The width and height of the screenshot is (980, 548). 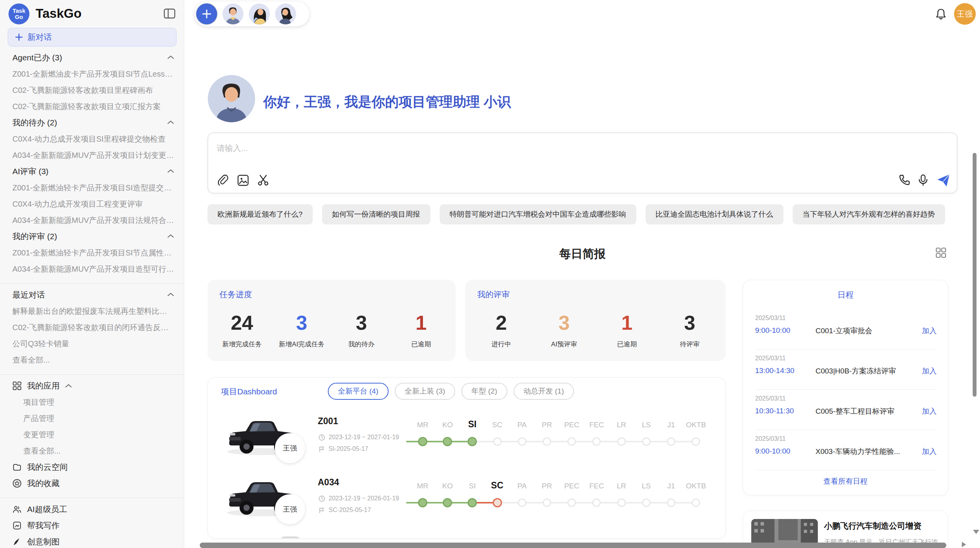 What do you see at coordinates (467, 440) in the screenshot?
I see `project-row: 王强Z0012023-12-19 ~ 2027-01-19SI-2025-05-…` at bounding box center [467, 440].